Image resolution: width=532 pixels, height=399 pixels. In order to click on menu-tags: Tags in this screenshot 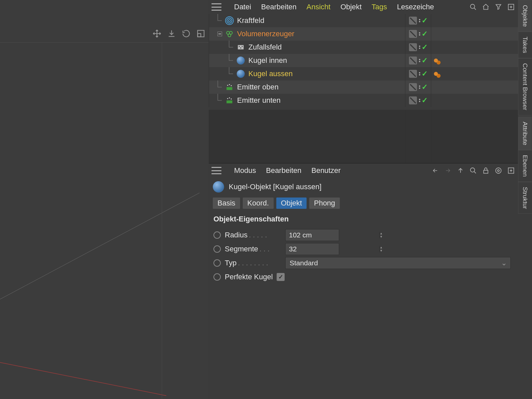, I will do `click(379, 7)`.